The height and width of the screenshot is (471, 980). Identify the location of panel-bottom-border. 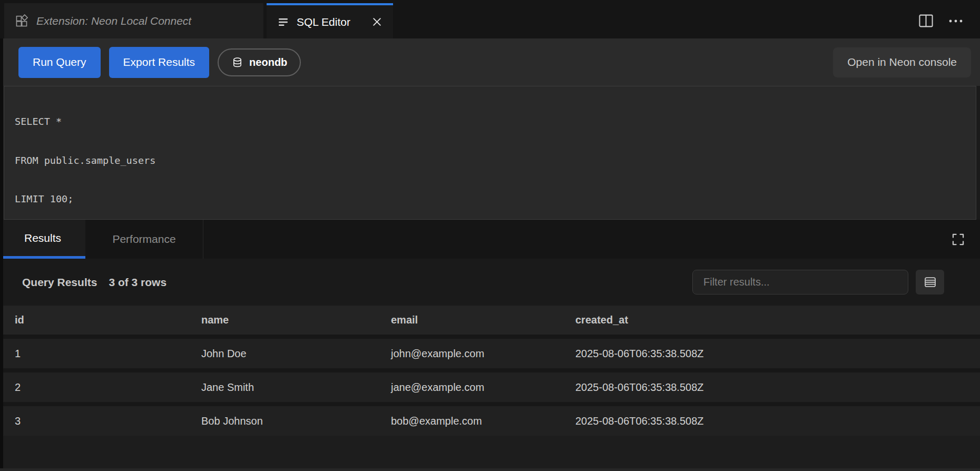
(490, 470).